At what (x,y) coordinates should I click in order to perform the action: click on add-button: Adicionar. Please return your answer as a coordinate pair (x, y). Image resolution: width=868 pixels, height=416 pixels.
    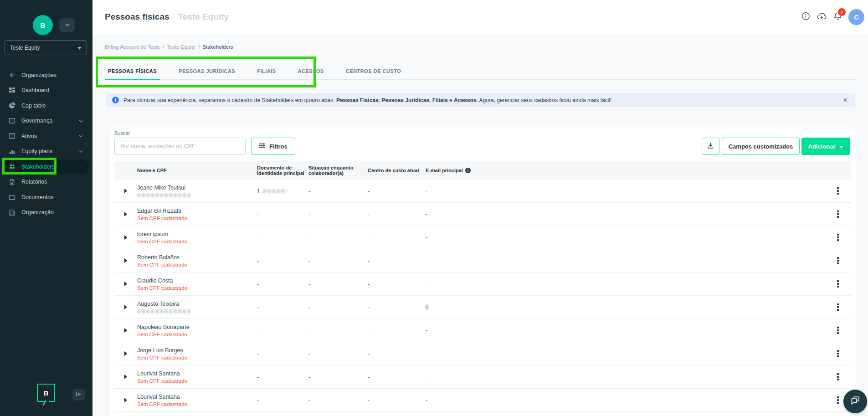
    Looking at the image, I should click on (826, 146).